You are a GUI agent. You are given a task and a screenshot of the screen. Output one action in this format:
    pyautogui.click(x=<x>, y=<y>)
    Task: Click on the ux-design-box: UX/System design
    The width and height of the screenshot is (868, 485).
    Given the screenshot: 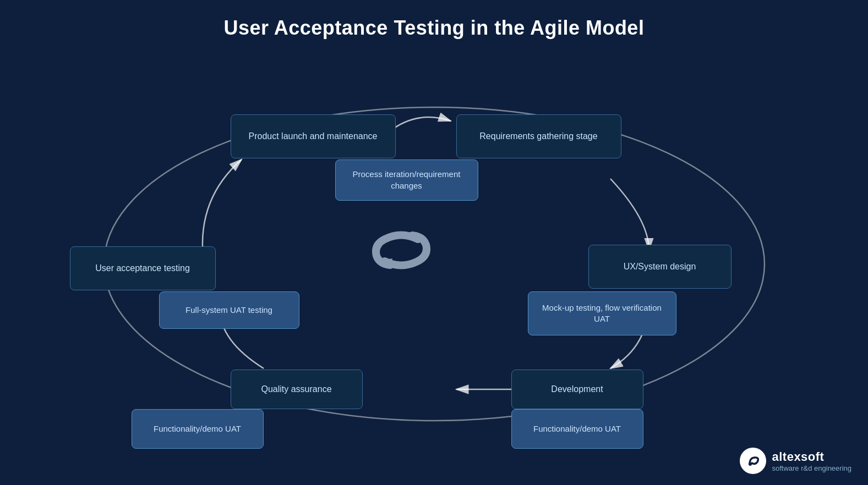 What is the action you would take?
    pyautogui.click(x=660, y=267)
    